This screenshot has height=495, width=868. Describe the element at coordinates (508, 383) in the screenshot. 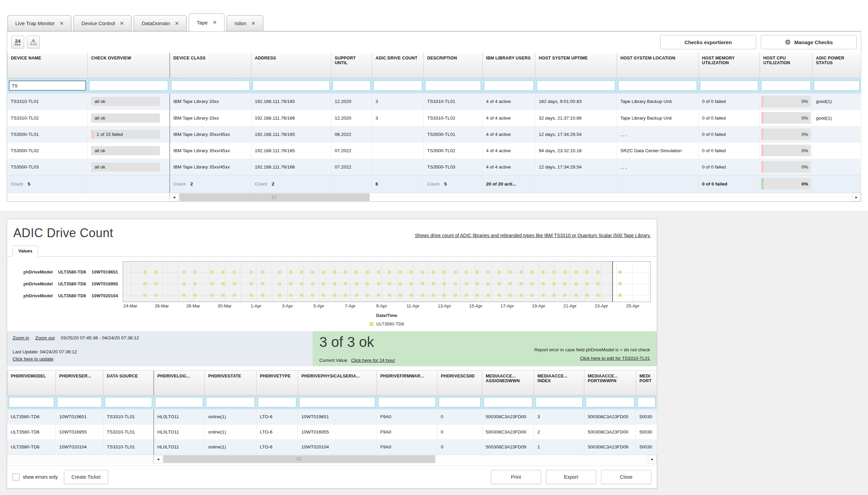

I see `column-header: MEDIAACCE... ASSIGNEDWWN` at that location.